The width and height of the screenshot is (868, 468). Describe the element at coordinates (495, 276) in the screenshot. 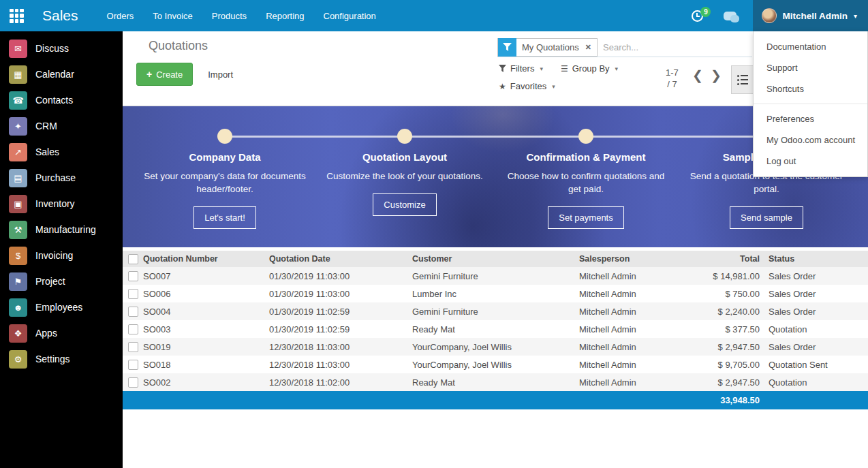

I see `table-row: SO007 01/30/2019 11:03:00 Gemini Furnitu…` at that location.